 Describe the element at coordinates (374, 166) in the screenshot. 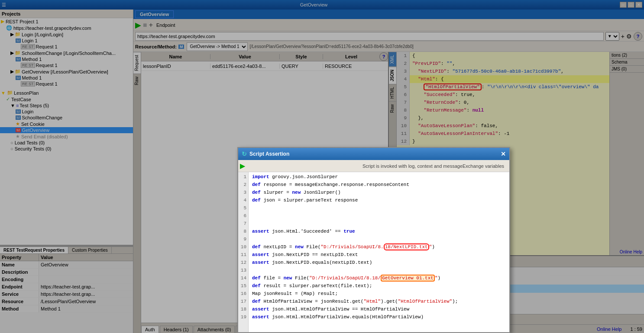

I see `modal-toolbar: ▶ Script is invoked with log, context an…` at that location.